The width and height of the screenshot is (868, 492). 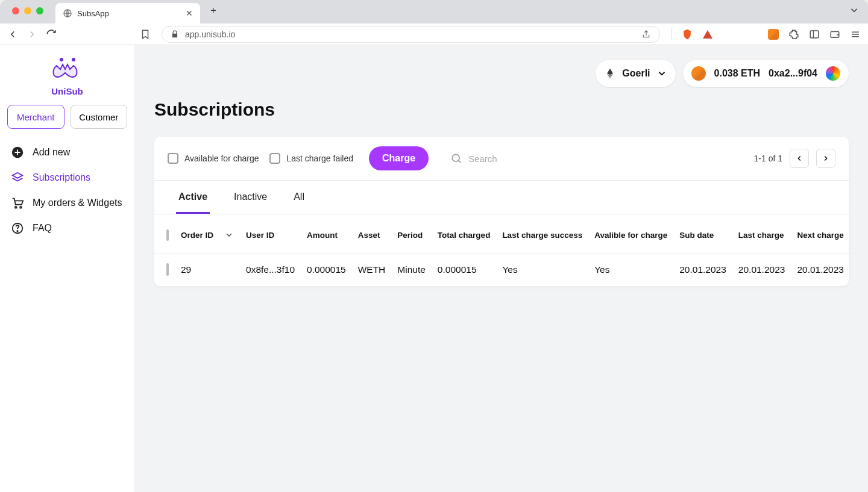 I want to click on cell-available-for-charge: Yes, so click(x=631, y=270).